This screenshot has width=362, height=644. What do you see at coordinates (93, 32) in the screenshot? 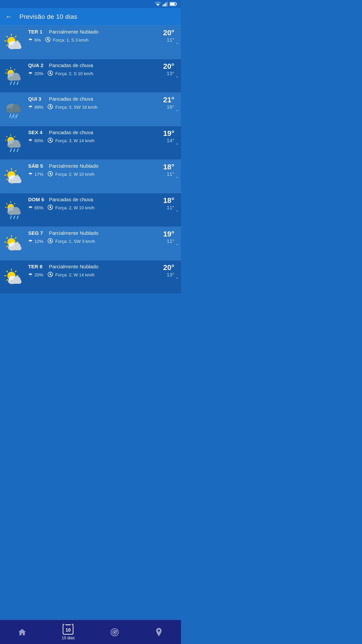
I see `day-name-condition-ter1: TER 1 Parcialmente Nublado` at bounding box center [93, 32].